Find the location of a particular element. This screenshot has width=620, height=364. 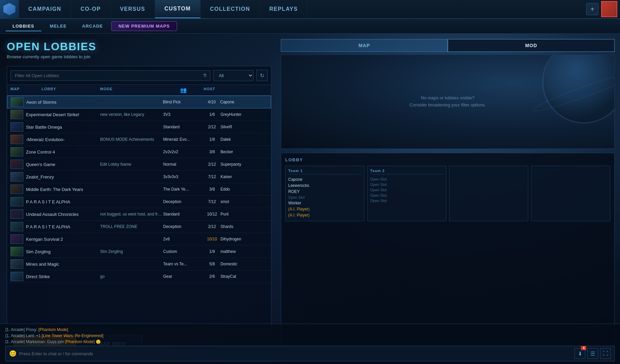

th-lobby: LOBBY is located at coordinates (63, 90).